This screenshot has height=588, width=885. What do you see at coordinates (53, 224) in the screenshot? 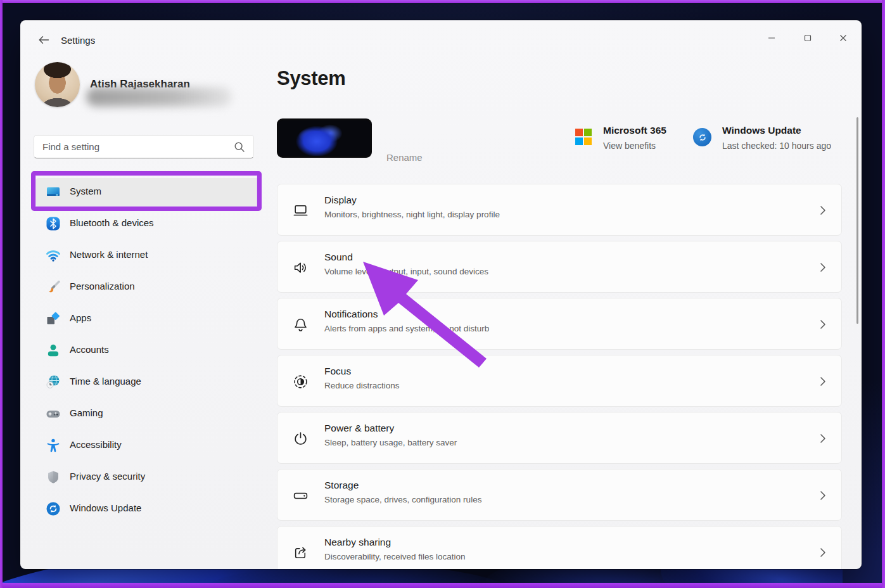
I see `bluetooth-icon` at bounding box center [53, 224].